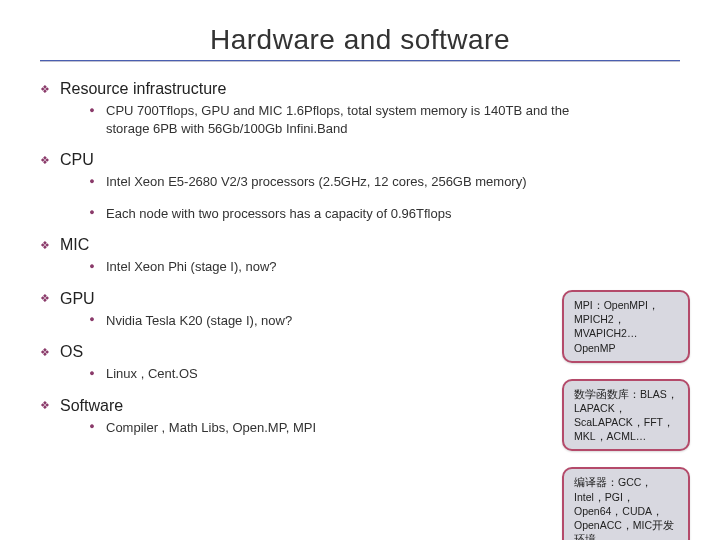  I want to click on subtext: Nvidia Tesla K20 (stage I), now?, so click(199, 321).